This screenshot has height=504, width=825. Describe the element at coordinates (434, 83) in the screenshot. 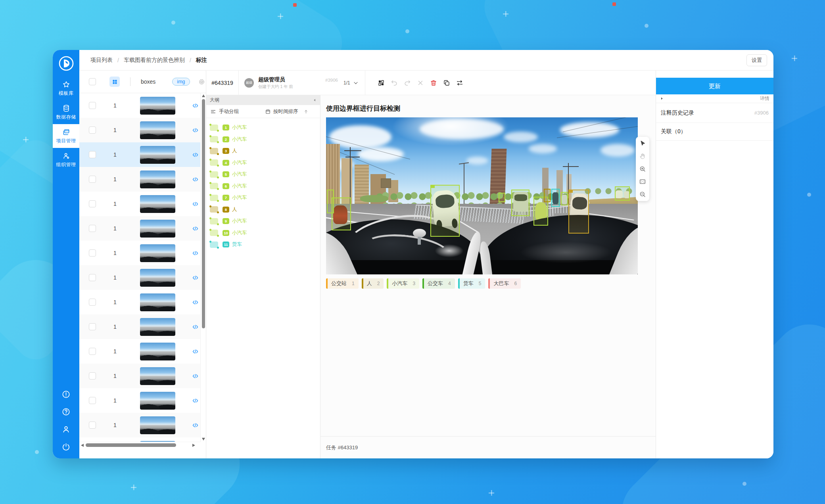

I see `trash-button` at that location.